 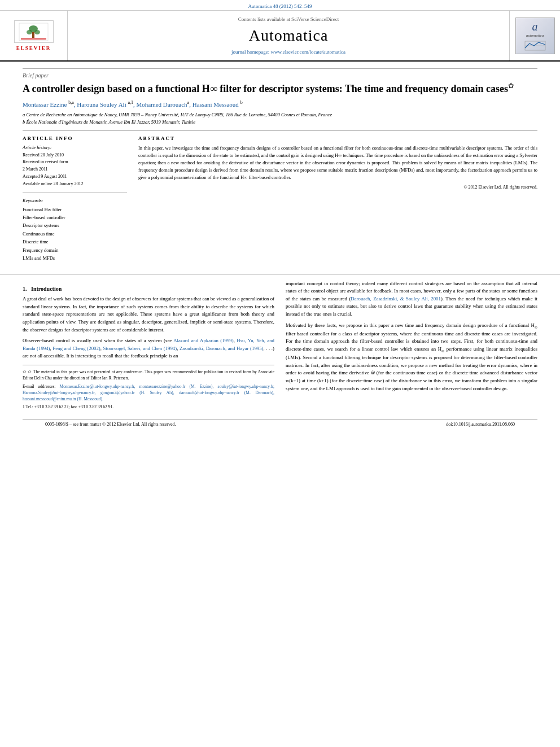 What do you see at coordinates (75, 234) in the screenshot?
I see `keyword-4: Continuous time` at bounding box center [75, 234].